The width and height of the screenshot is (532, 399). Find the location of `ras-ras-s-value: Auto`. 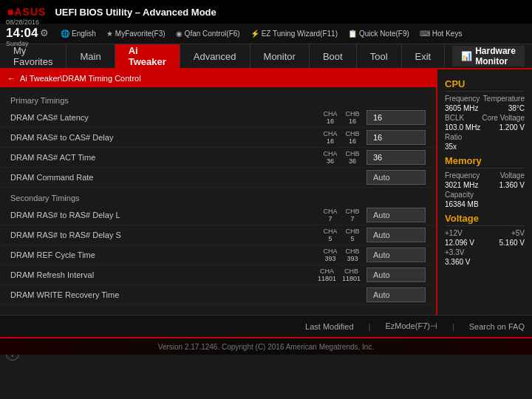

ras-ras-s-value: Auto is located at coordinates (396, 235).